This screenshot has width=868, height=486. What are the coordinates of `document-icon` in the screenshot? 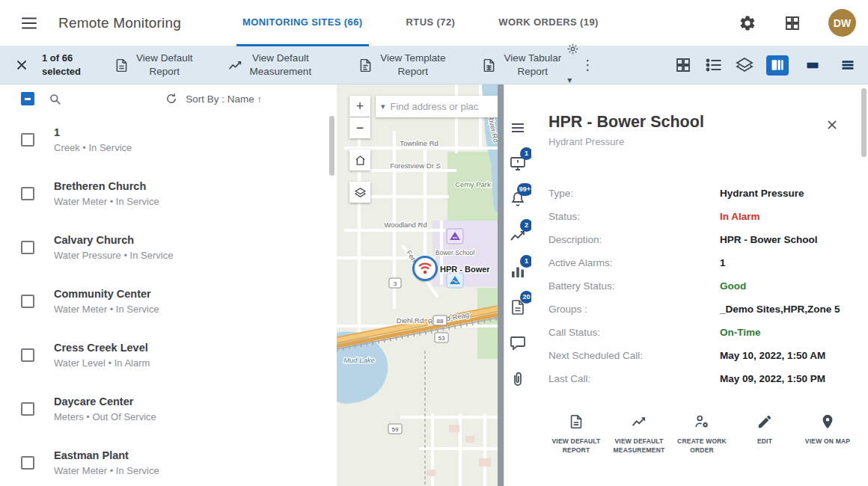 It's located at (121, 66).